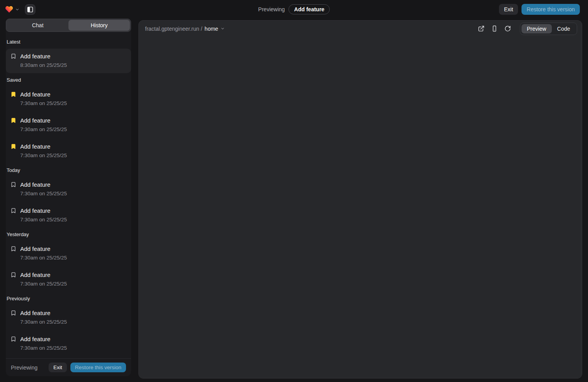  I want to click on chat-history-tabs: Chat History, so click(68, 25).